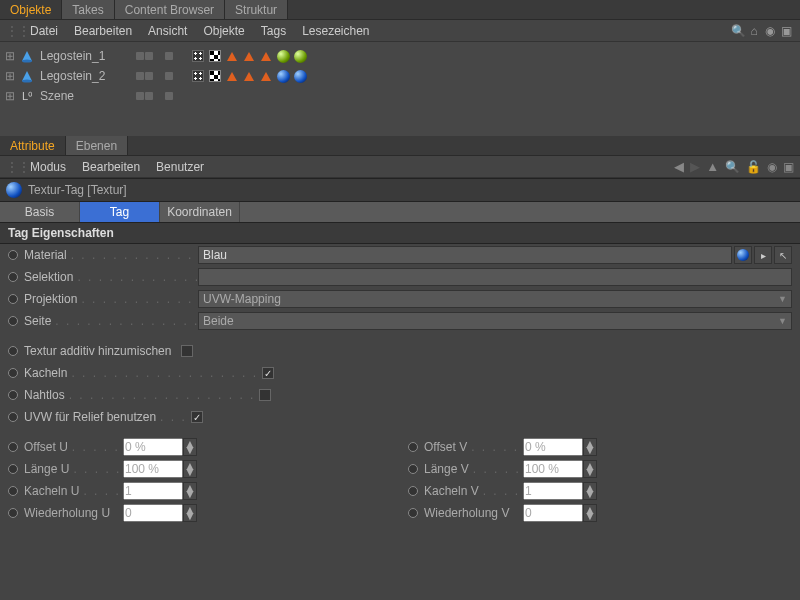 This screenshot has height=600, width=800. Describe the element at coordinates (763, 255) in the screenshot. I see `material-menu-icon: ▸` at that location.